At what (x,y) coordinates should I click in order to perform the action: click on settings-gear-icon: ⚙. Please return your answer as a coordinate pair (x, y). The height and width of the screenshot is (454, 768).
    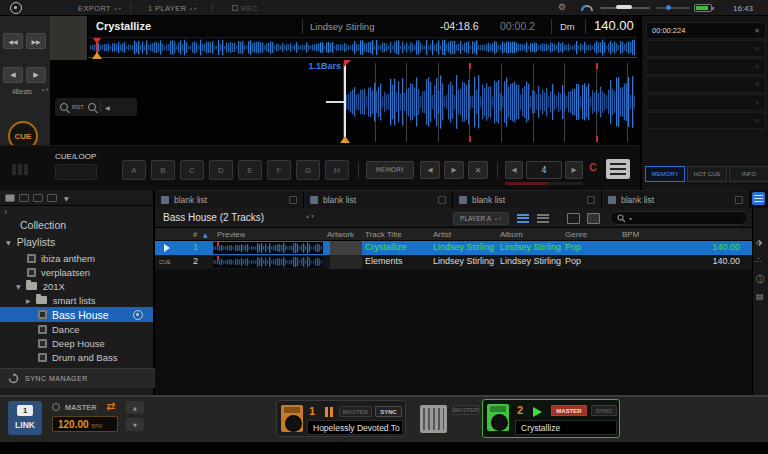
    Looking at the image, I should click on (562, 7).